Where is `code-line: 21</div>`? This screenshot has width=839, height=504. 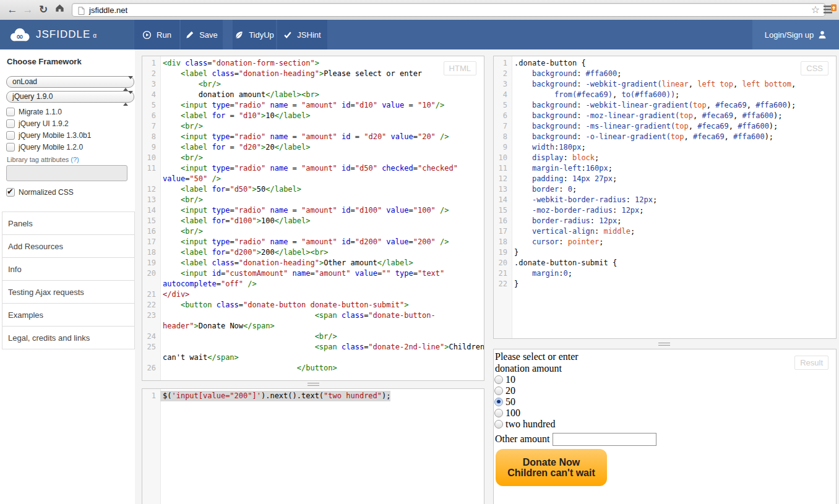
code-line: 21</div> is located at coordinates (313, 294).